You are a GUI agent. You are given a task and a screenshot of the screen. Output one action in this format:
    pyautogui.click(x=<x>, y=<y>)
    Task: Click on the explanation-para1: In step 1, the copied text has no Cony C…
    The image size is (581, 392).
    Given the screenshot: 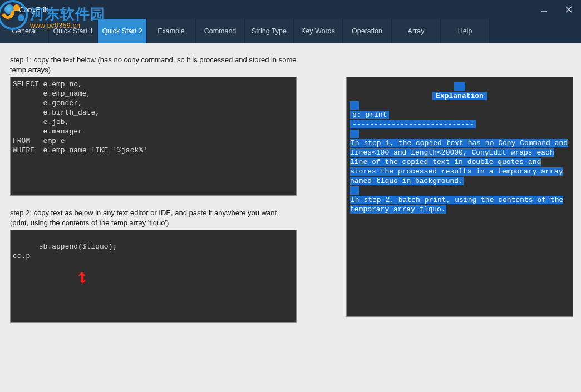 What is the action you would take?
    pyautogui.click(x=459, y=162)
    